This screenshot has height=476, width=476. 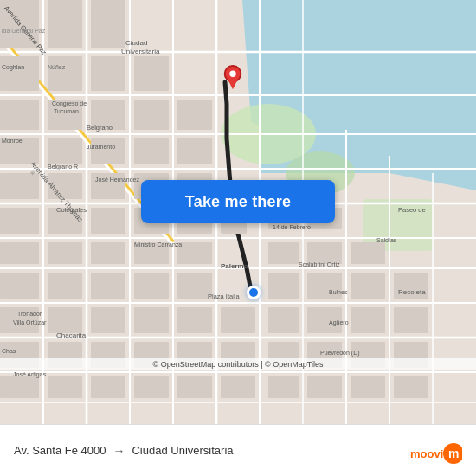 I want to click on origin-label: Av. Santa Fe 4000, so click(x=60, y=450).